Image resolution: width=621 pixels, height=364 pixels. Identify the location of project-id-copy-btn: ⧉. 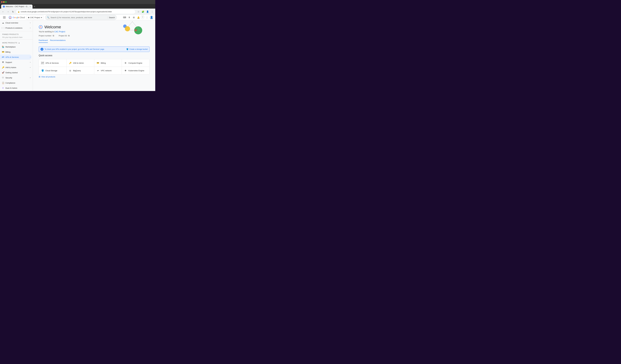
(69, 36).